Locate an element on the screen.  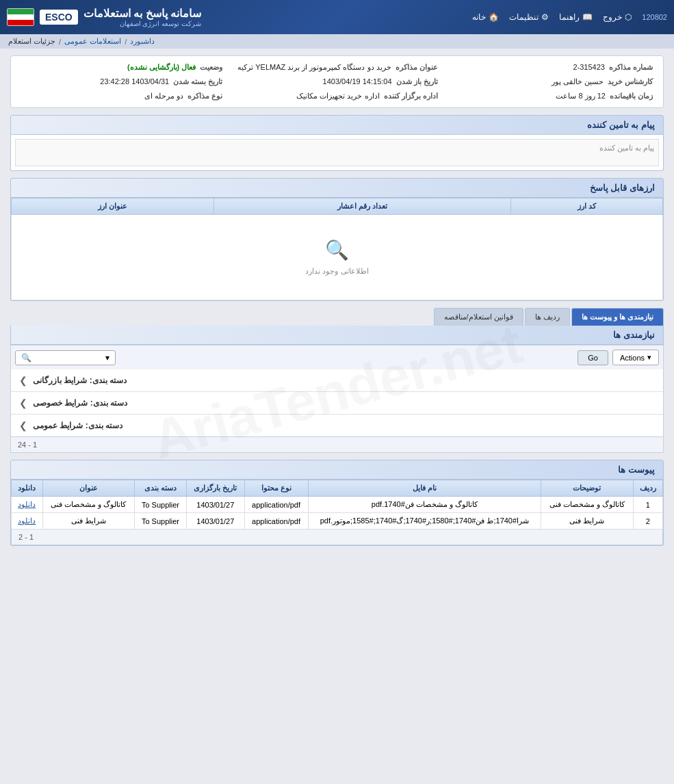
category-row-private: دسته بندی: شرایط خصوصی ❯ is located at coordinates (337, 404).